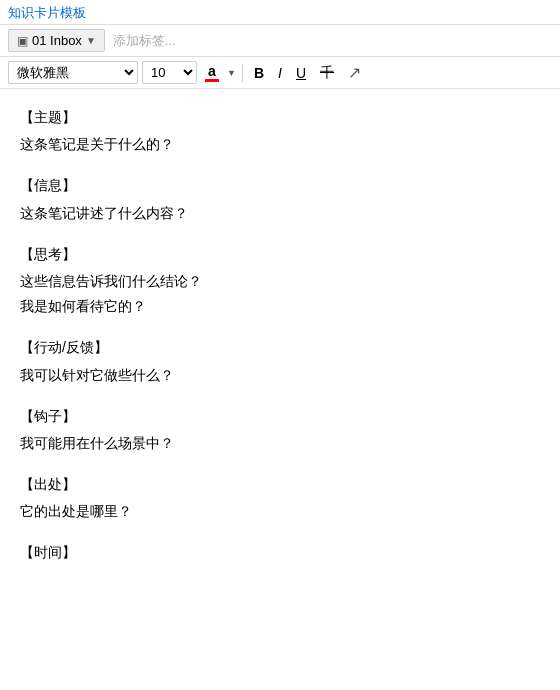  I want to click on toolbar-row: ▣ 01 Inbox ▼ 添加标签..., so click(280, 41).